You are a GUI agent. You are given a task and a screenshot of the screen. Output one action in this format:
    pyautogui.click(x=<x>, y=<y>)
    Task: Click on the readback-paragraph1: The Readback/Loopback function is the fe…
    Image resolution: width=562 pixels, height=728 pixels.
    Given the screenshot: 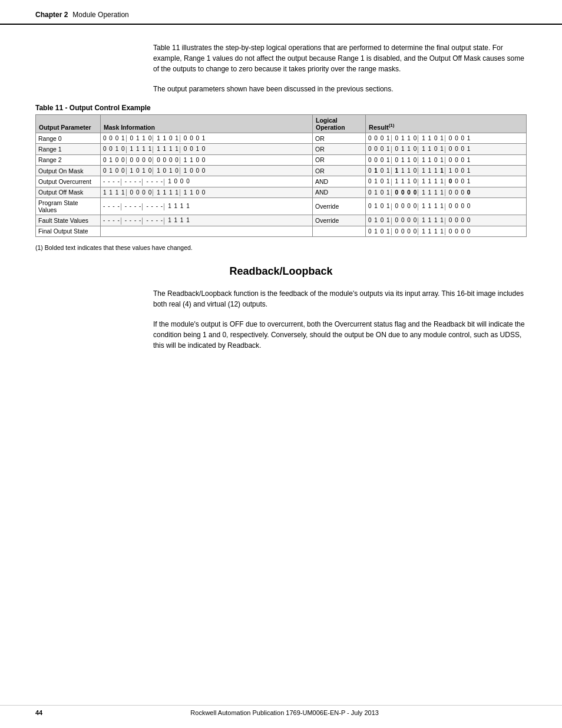 What is the action you would take?
    pyautogui.click(x=340, y=299)
    